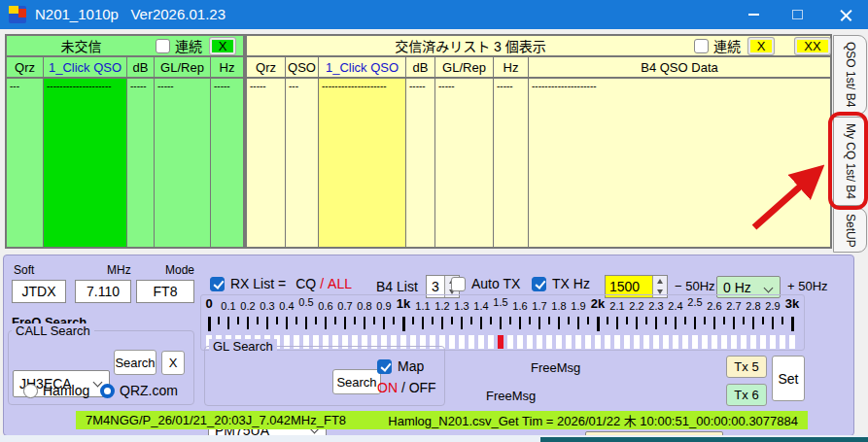 The height and width of the screenshot is (442, 868). I want to click on minimize-button, so click(753, 15).